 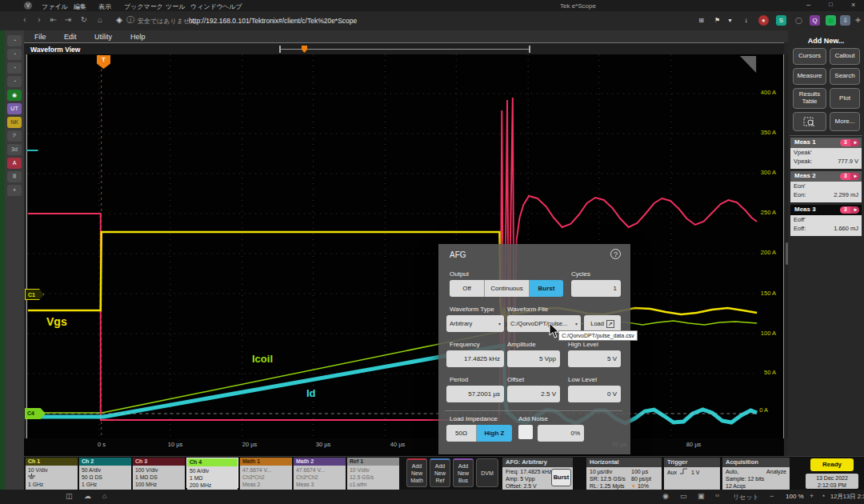 What do you see at coordinates (546, 288) in the screenshot?
I see `output-burst-button: Burst` at bounding box center [546, 288].